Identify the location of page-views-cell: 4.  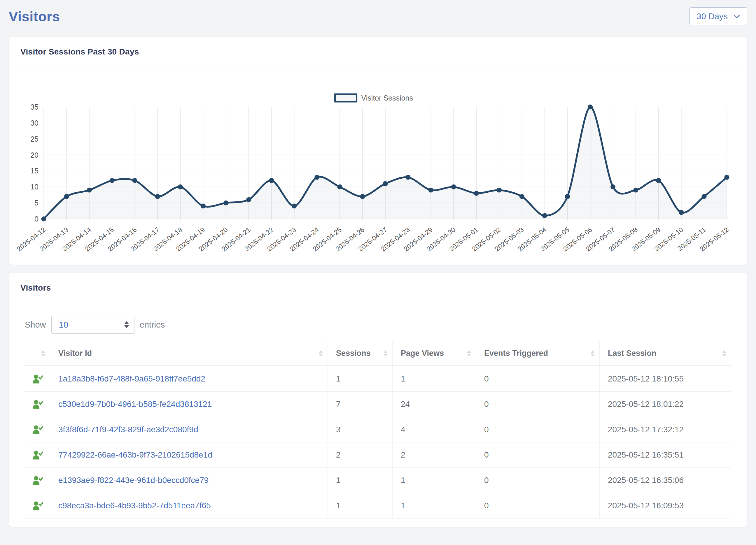
(434, 430).